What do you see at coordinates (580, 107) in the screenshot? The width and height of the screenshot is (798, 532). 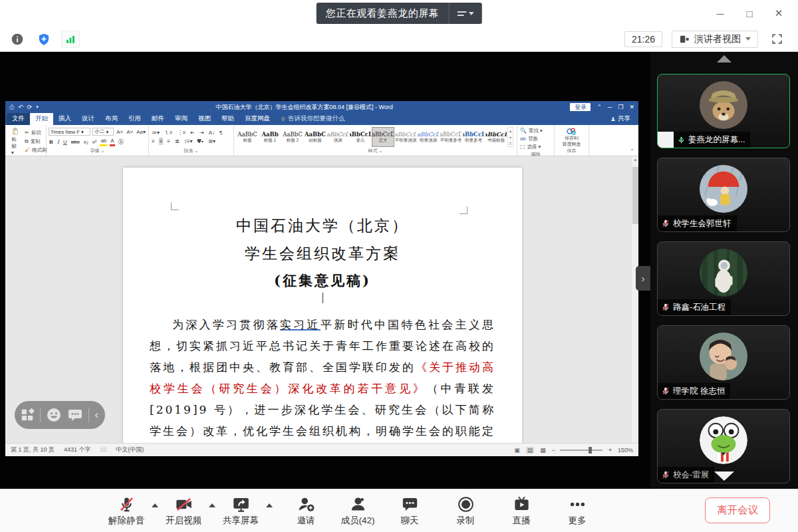 I see `word-login-button: 登录` at bounding box center [580, 107].